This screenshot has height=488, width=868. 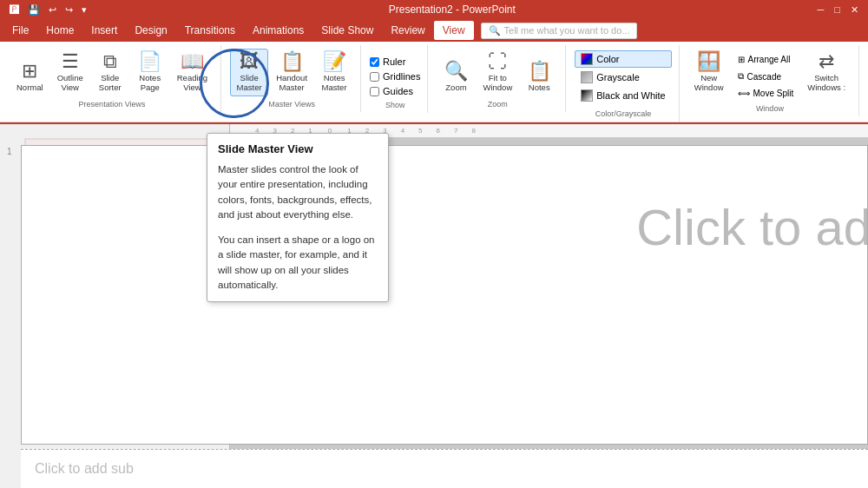 I want to click on guides-label: Guides, so click(x=398, y=91).